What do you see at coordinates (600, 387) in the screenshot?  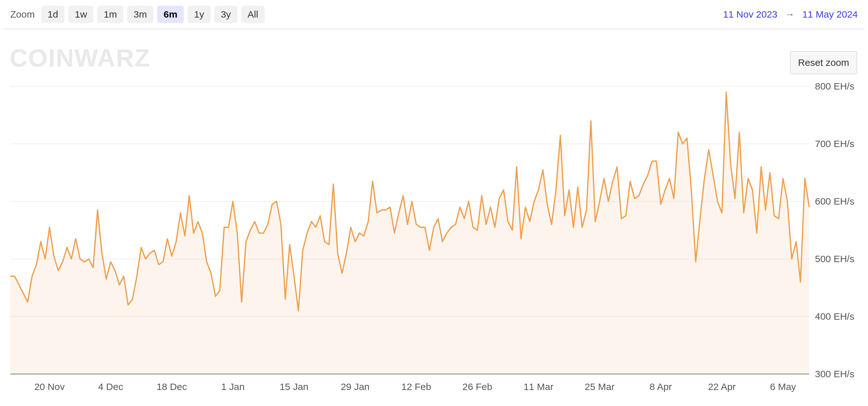 I see `x-tick-label: 25 Mar` at bounding box center [600, 387].